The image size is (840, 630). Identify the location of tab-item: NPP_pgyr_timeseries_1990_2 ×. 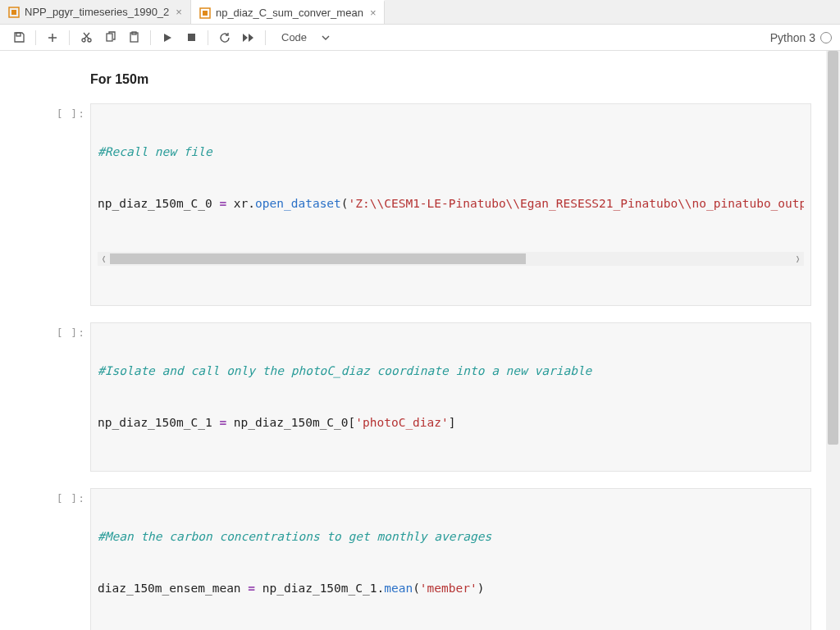
(95, 11).